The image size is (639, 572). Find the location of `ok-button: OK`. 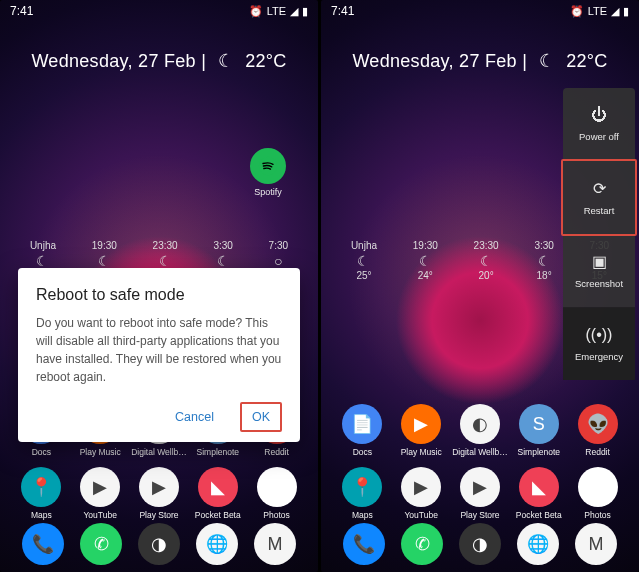

ok-button: OK is located at coordinates (261, 417).